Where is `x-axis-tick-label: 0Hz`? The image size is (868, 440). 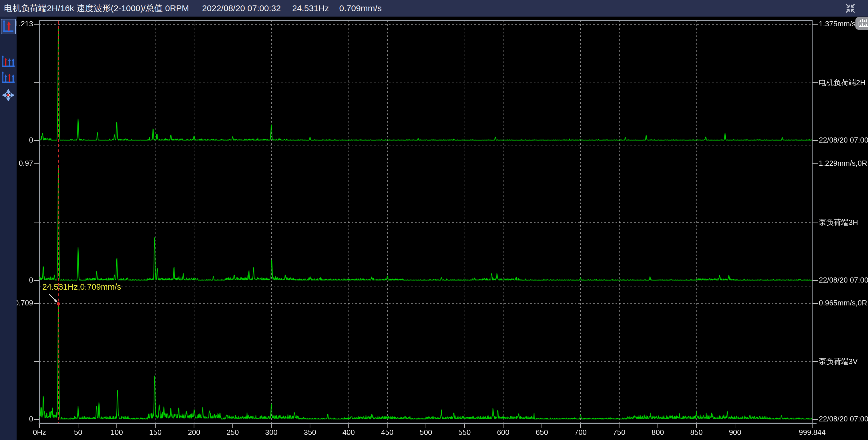 x-axis-tick-label: 0Hz is located at coordinates (40, 432).